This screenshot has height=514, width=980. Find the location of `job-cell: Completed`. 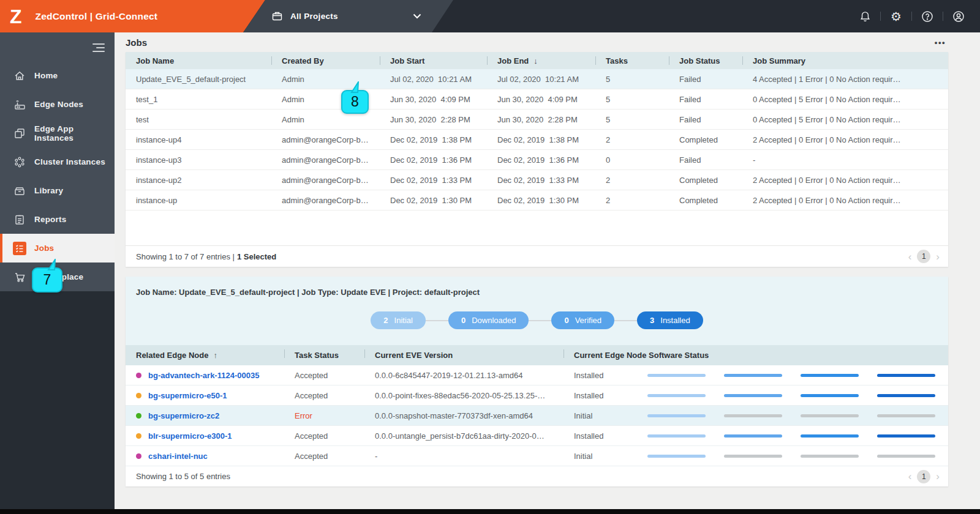

job-cell: Completed is located at coordinates (706, 201).